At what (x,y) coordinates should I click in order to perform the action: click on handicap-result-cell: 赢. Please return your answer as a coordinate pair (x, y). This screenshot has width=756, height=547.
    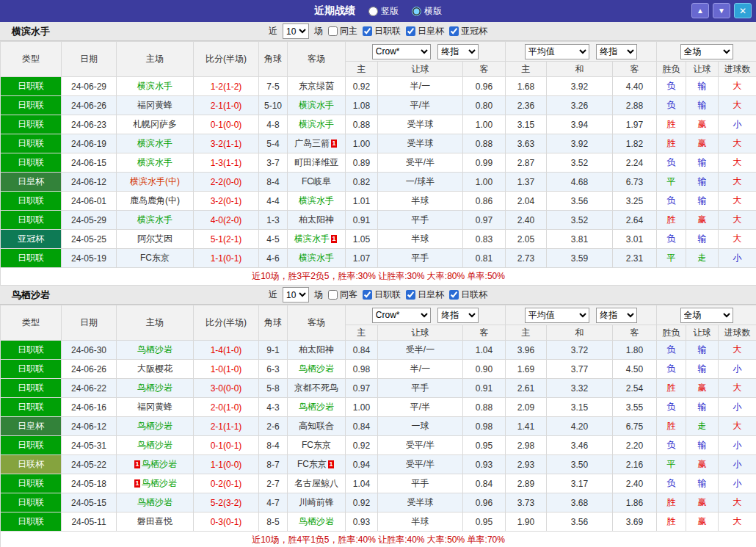
    Looking at the image, I should click on (702, 125).